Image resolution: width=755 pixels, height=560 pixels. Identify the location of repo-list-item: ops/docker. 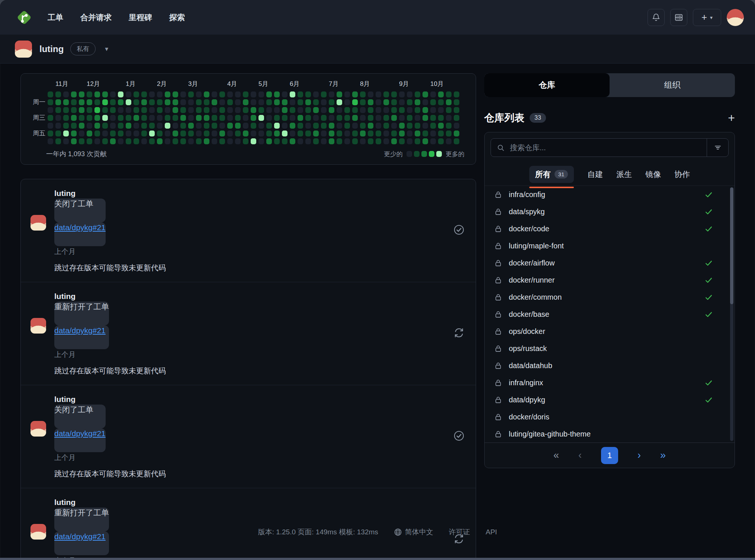
(610, 331).